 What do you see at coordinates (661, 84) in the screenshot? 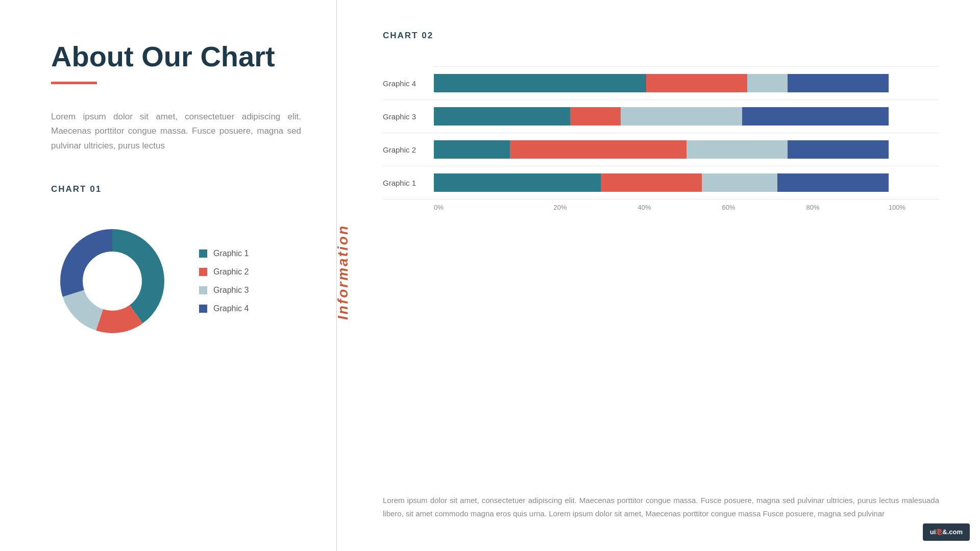
I see `bar-row-4: Graphic 4` at bounding box center [661, 84].